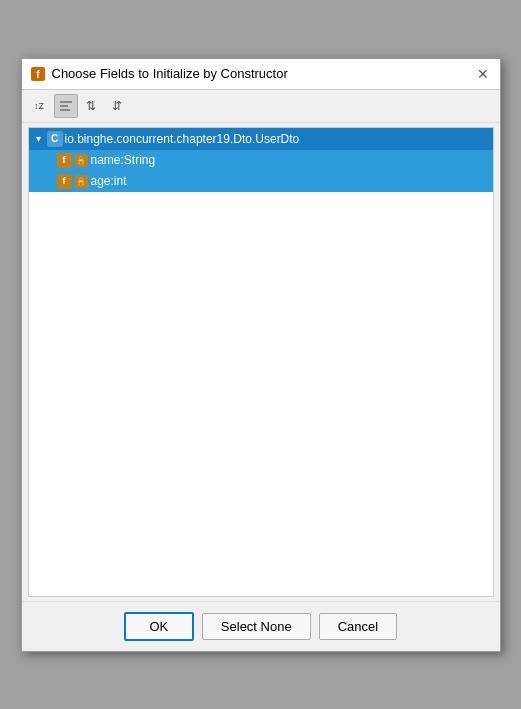 The image size is (521, 709). Describe the element at coordinates (40, 106) in the screenshot. I see `sort-az-button: ↕Z` at that location.